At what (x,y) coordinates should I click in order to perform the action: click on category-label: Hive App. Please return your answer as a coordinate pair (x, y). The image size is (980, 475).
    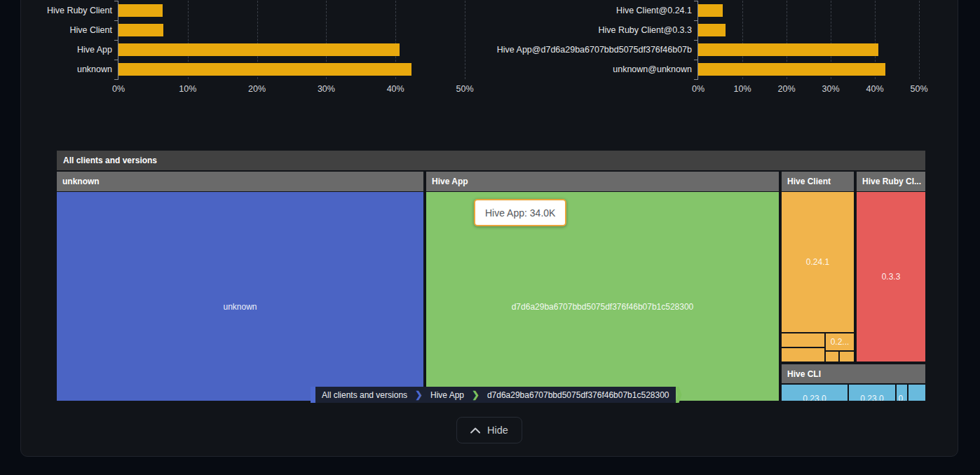
    Looking at the image, I should click on (95, 50).